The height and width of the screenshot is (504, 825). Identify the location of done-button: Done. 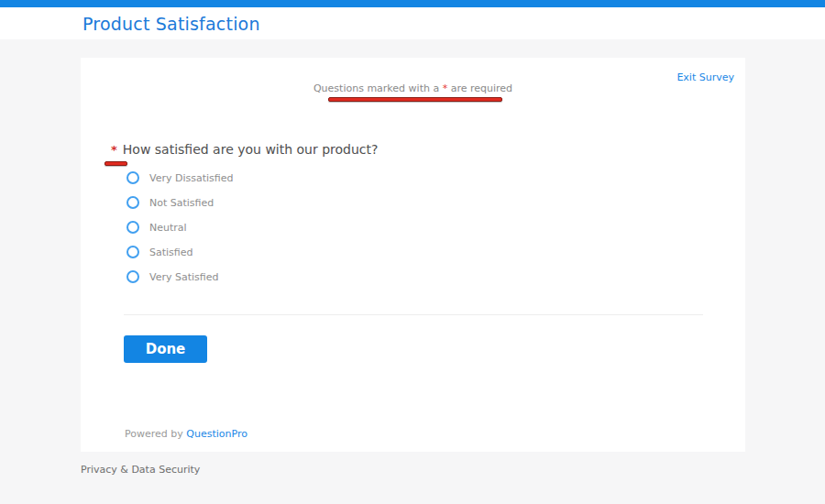
(165, 349).